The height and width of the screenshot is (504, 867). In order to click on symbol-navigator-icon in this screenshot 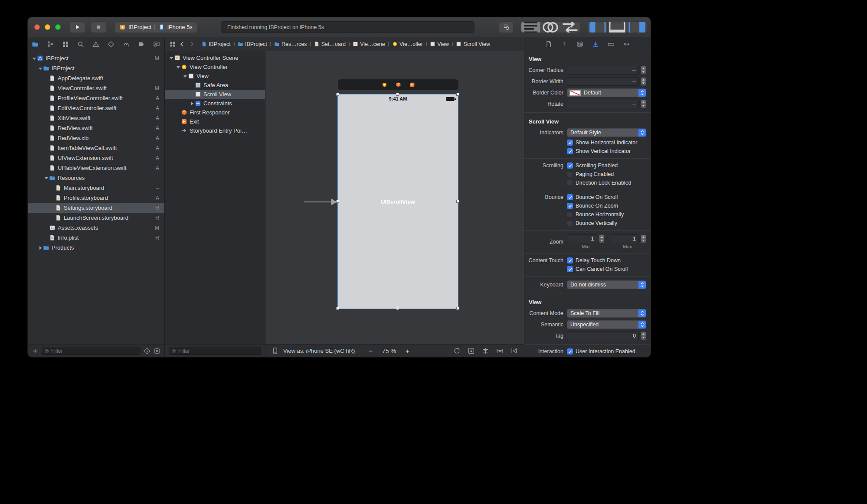, I will do `click(65, 44)`.